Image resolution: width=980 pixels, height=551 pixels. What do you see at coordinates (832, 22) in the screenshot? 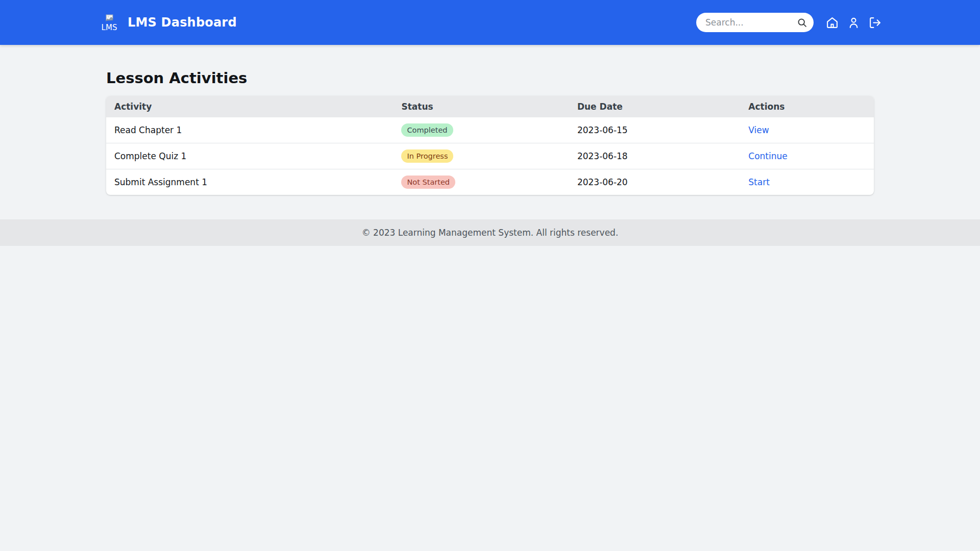
I see `home-icon` at bounding box center [832, 22].